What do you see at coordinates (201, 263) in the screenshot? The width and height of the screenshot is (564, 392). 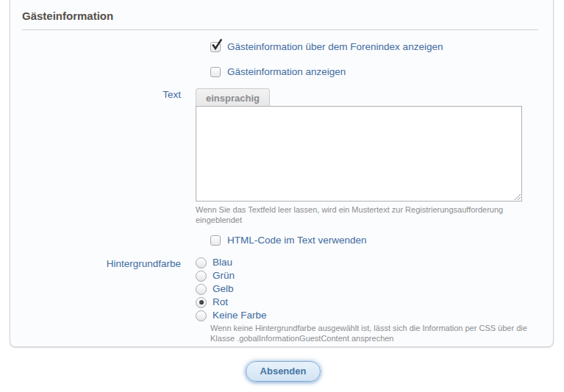 I see `radio-blau` at bounding box center [201, 263].